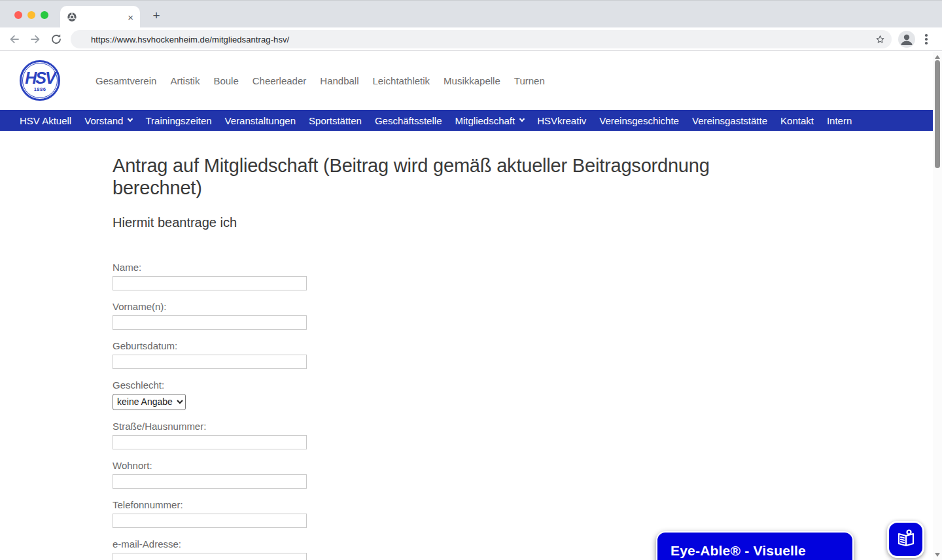  Describe the element at coordinates (156, 16) in the screenshot. I see `new-tab-button: +` at that location.